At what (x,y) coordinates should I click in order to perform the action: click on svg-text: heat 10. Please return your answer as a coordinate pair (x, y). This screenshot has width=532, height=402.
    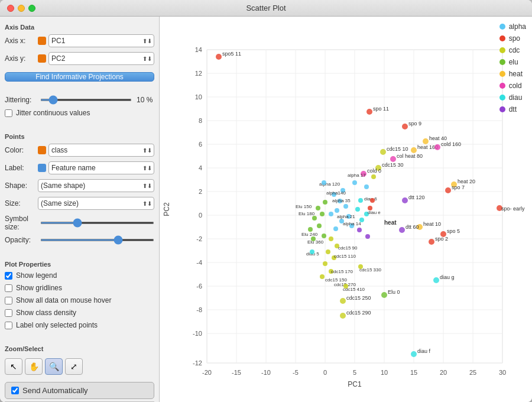
    Looking at the image, I should click on (432, 224).